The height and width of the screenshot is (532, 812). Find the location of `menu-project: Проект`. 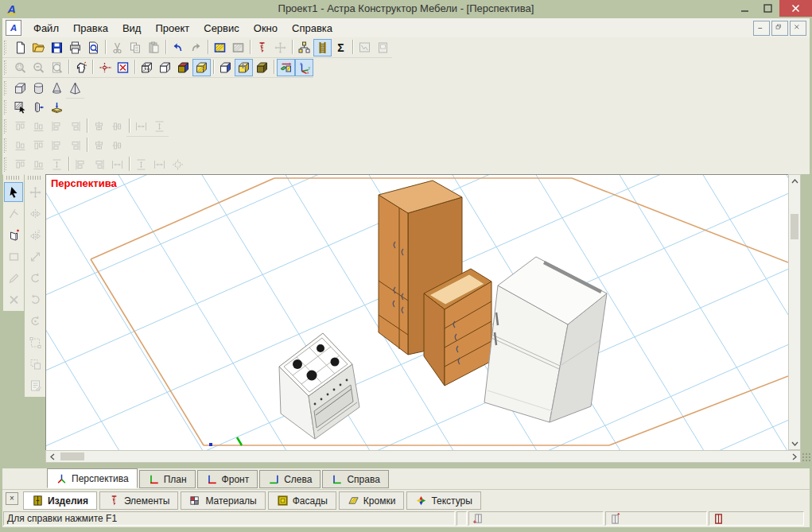

menu-project: Проект is located at coordinates (172, 29).